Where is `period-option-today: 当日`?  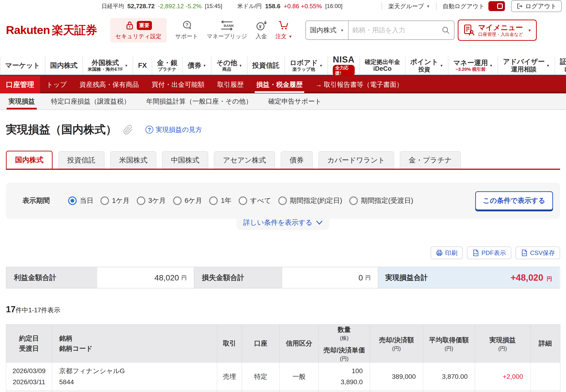 period-option-today: 当日 is located at coordinates (81, 201).